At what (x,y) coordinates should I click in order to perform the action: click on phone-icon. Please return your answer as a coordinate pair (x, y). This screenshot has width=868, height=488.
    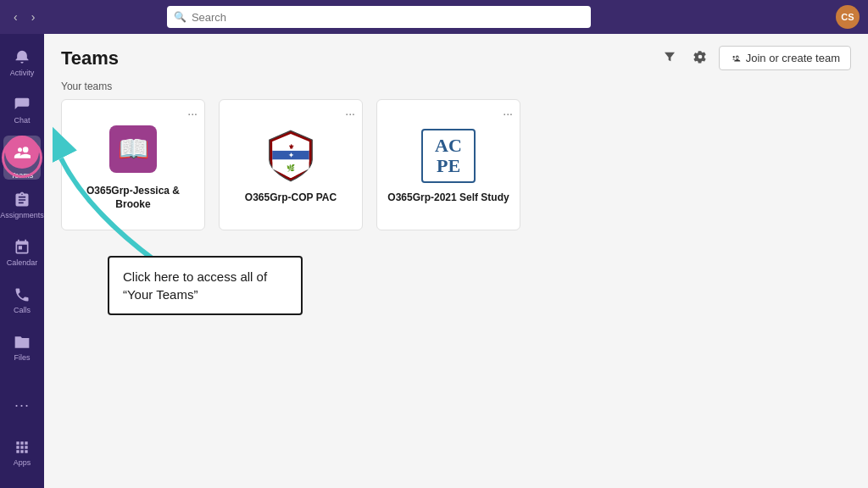
    Looking at the image, I should click on (22, 295).